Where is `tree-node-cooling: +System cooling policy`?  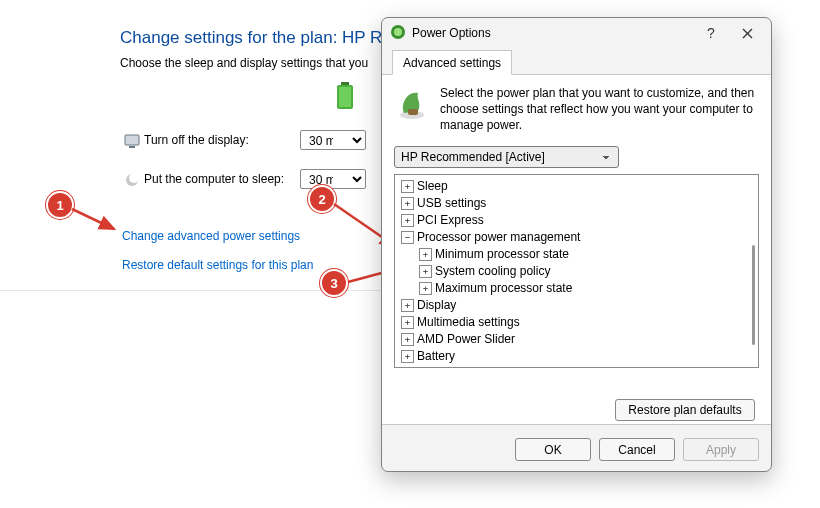
tree-node-cooling: +System cooling policy is located at coordinates (576, 272).